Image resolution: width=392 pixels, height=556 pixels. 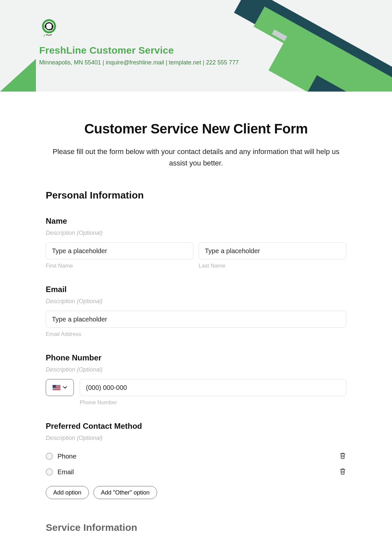 What do you see at coordinates (213, 388) in the screenshot?
I see `phone-input` at bounding box center [213, 388].